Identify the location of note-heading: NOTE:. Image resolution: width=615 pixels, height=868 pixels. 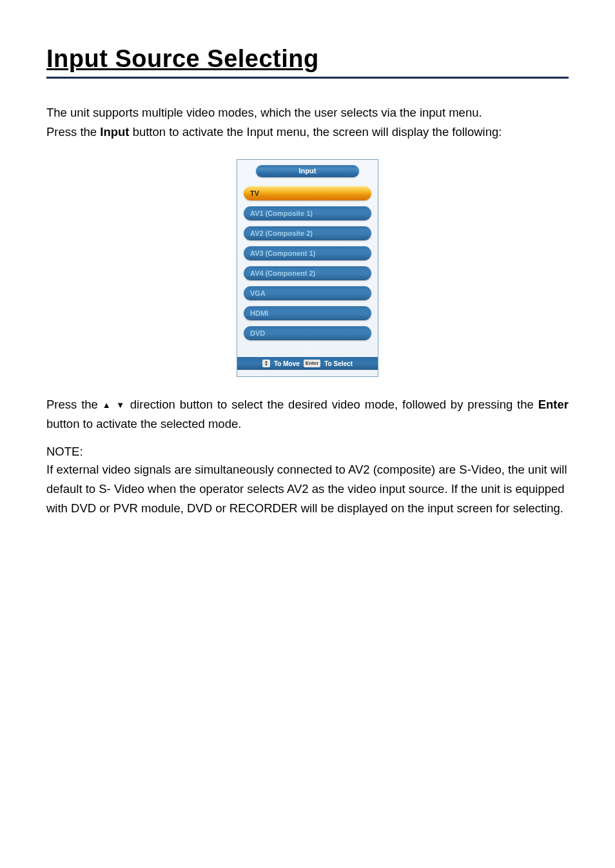
(308, 452).